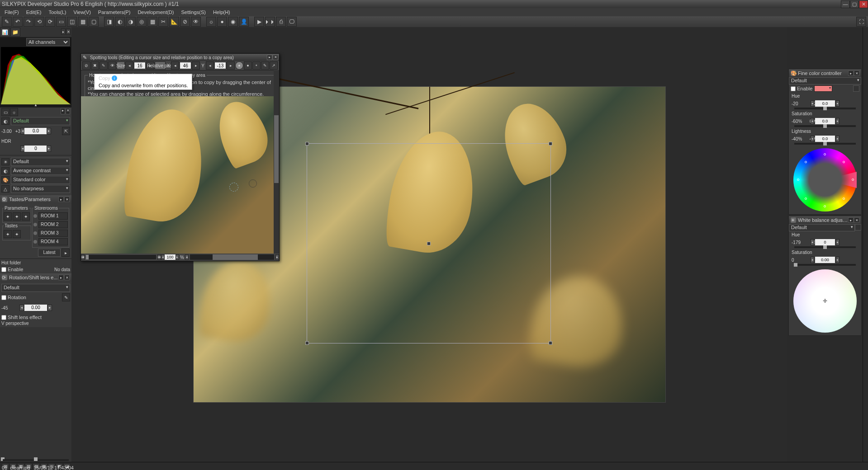 Image resolution: width=868 pixels, height=470 pixels. Describe the element at coordinates (36, 149) in the screenshot. I see `hdr-value: 0` at that location.